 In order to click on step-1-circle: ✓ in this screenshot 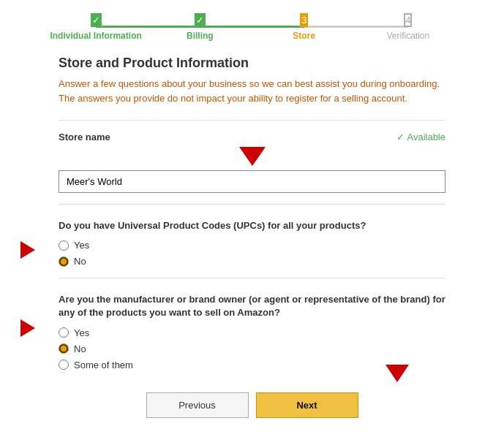, I will do `click(97, 20)`.